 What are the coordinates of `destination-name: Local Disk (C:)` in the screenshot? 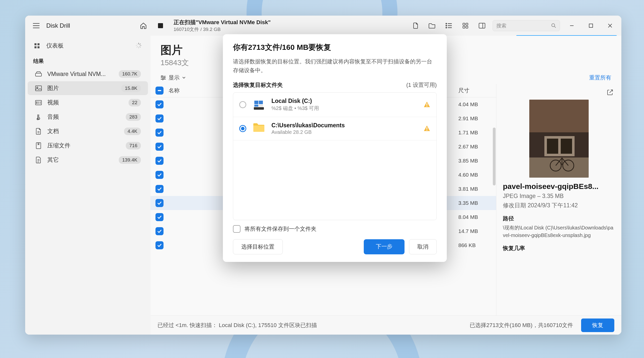 It's located at (344, 101).